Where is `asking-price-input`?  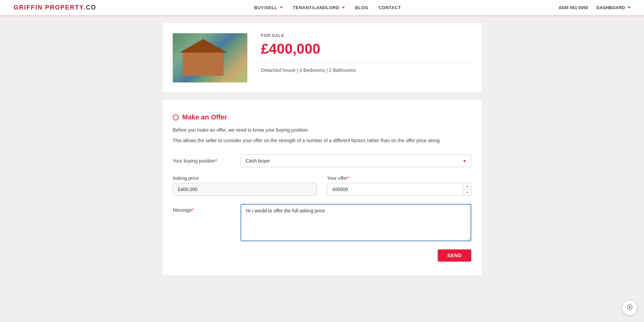 asking-price-input is located at coordinates (245, 189).